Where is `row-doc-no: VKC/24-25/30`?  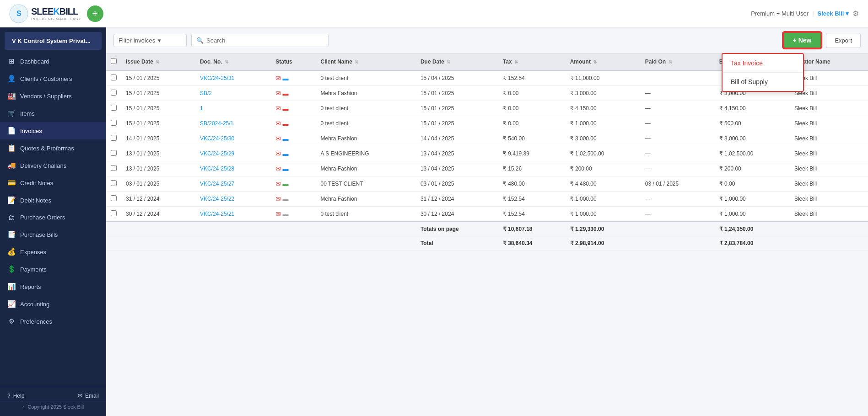
row-doc-no: VKC/24-25/30 is located at coordinates (233, 139).